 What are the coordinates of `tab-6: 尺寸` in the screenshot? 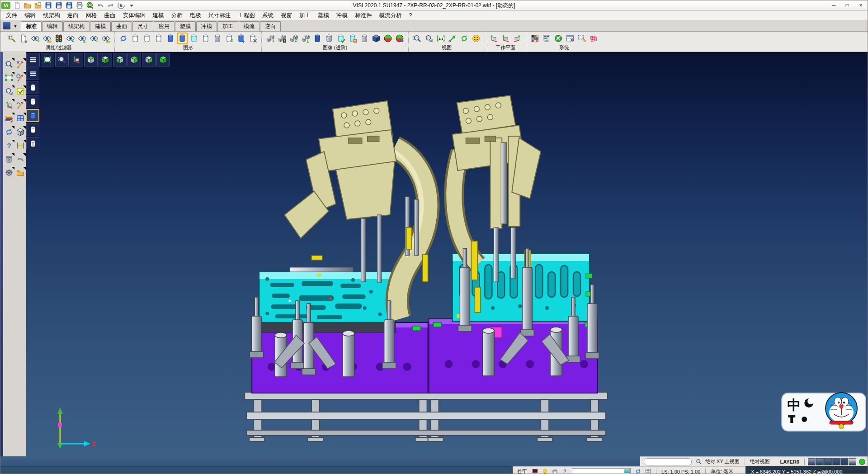 It's located at (143, 26).